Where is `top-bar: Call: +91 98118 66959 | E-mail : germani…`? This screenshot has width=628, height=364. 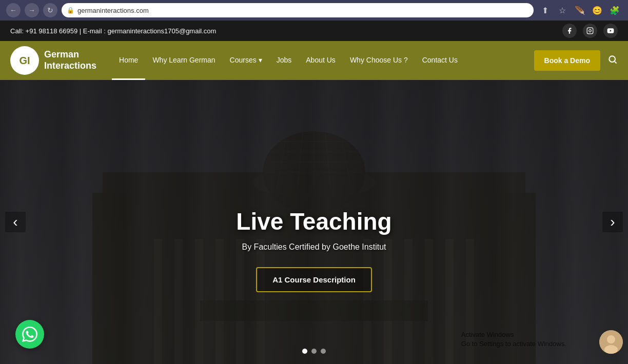
top-bar: Call: +91 98118 66959 | E-mail : germani… is located at coordinates (314, 31).